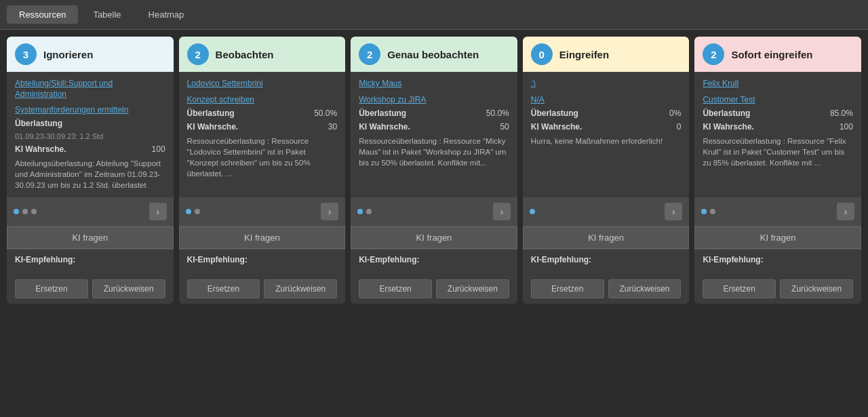 The width and height of the screenshot is (868, 417). I want to click on col-body: :) N/A Überlastung 0% KI Wahrsche. 0 Hur…, so click(606, 134).